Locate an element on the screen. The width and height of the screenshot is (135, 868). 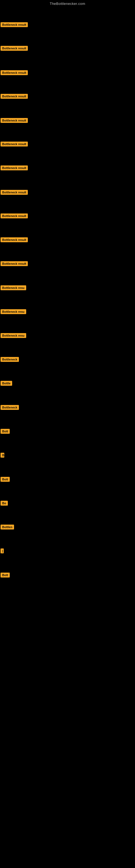
bottleneck-result-badge: B is located at coordinates (3, 456).